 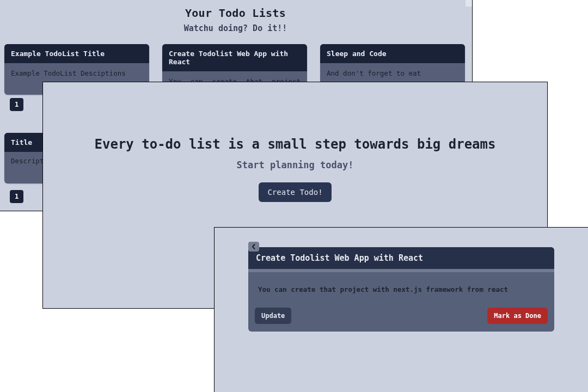 I want to click on scrollbar, so click(x=469, y=3).